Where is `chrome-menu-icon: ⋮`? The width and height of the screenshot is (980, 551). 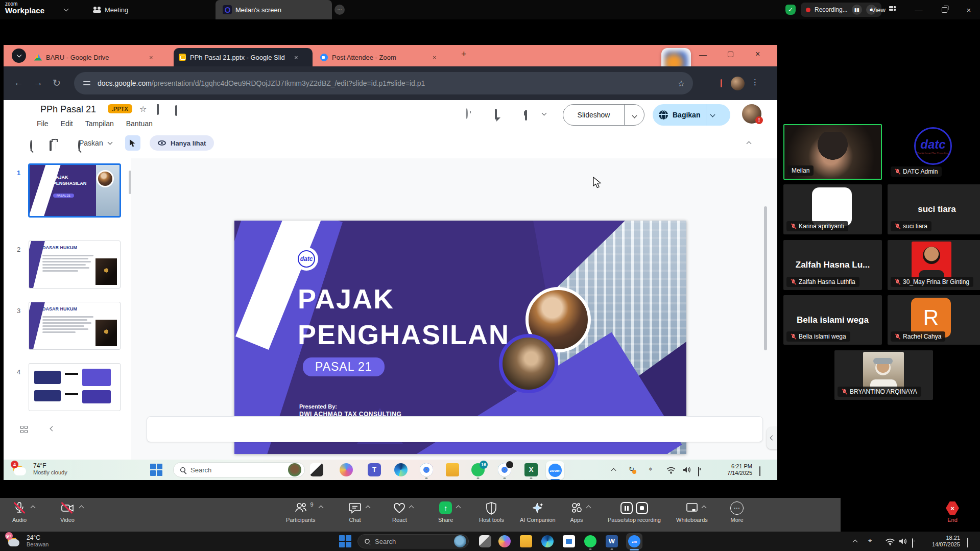
chrome-menu-icon: ⋮ is located at coordinates (755, 82).